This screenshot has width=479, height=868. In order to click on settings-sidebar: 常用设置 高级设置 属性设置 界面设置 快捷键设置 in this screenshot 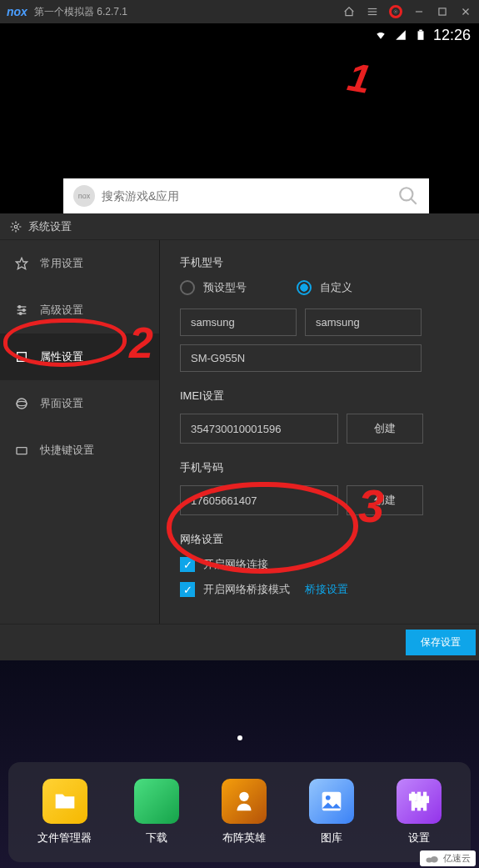, I will do `click(80, 432)`.